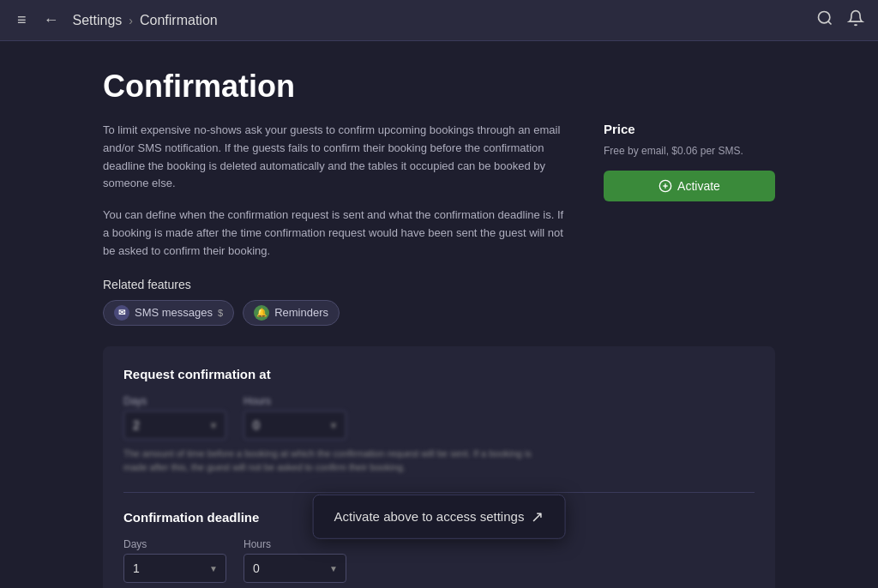 Image resolution: width=878 pixels, height=588 pixels. Describe the element at coordinates (22, 21) in the screenshot. I see `hamburger-icon: ≡` at that location.